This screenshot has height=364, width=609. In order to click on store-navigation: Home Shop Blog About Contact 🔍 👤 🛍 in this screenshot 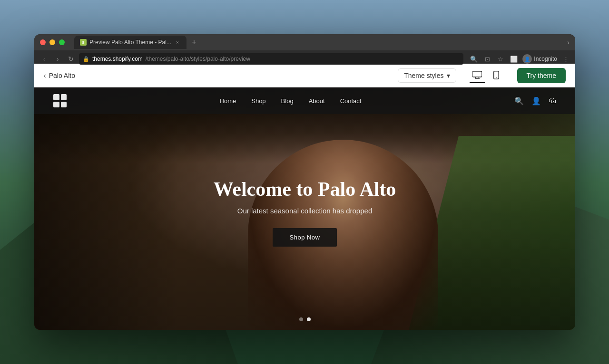, I will do `click(304, 101)`.